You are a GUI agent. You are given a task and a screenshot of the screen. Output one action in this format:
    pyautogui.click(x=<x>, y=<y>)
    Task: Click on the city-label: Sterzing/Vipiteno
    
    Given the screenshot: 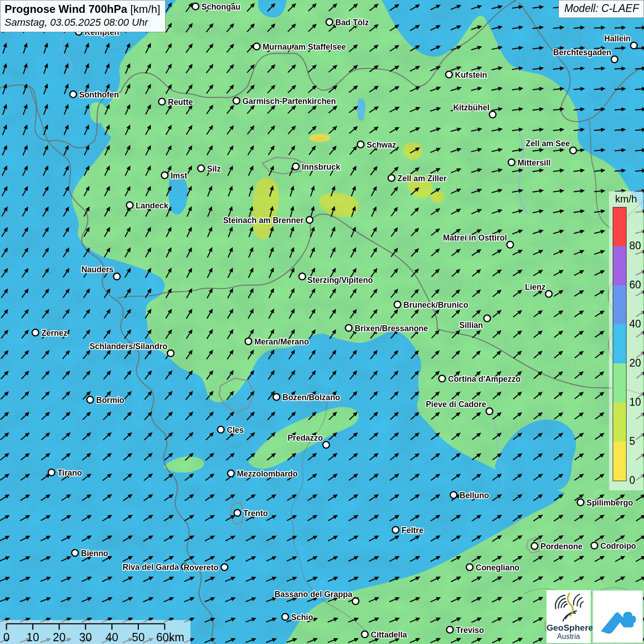 What is the action you would take?
    pyautogui.click(x=340, y=280)
    